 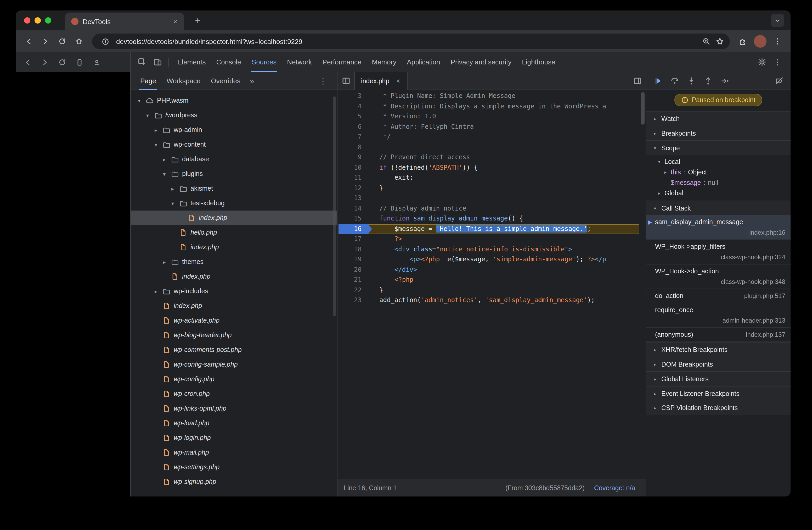 I want to click on navigator-tab-page: Page, so click(x=148, y=81).